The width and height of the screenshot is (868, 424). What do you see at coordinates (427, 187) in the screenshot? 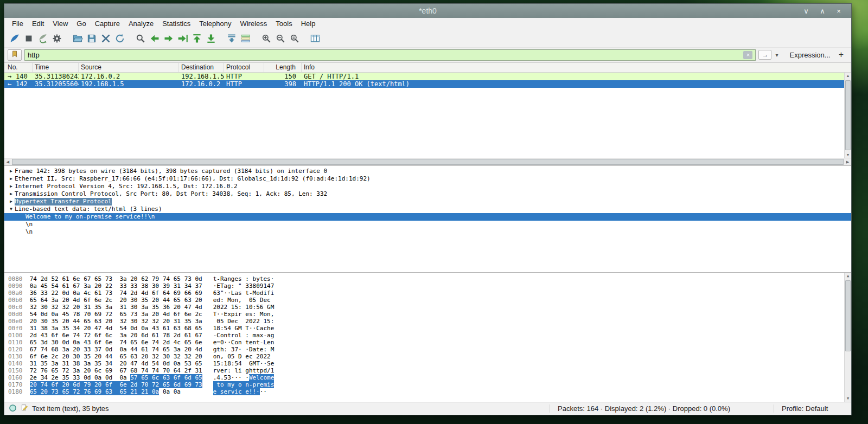
I see `detail-row: ▶Internet Protocol Version 4, Src: 192.1…` at bounding box center [427, 187].